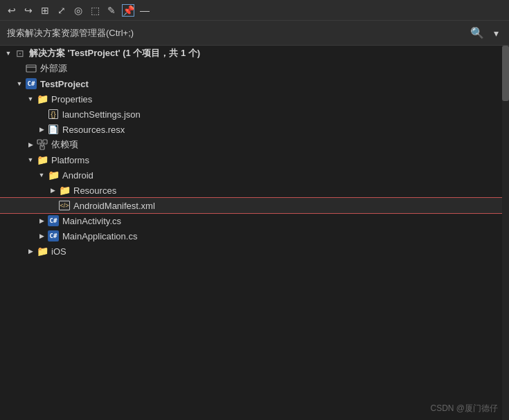 The image size is (509, 420). Describe the element at coordinates (65, 145) in the screenshot. I see `dependencies-label: 依赖项` at that location.